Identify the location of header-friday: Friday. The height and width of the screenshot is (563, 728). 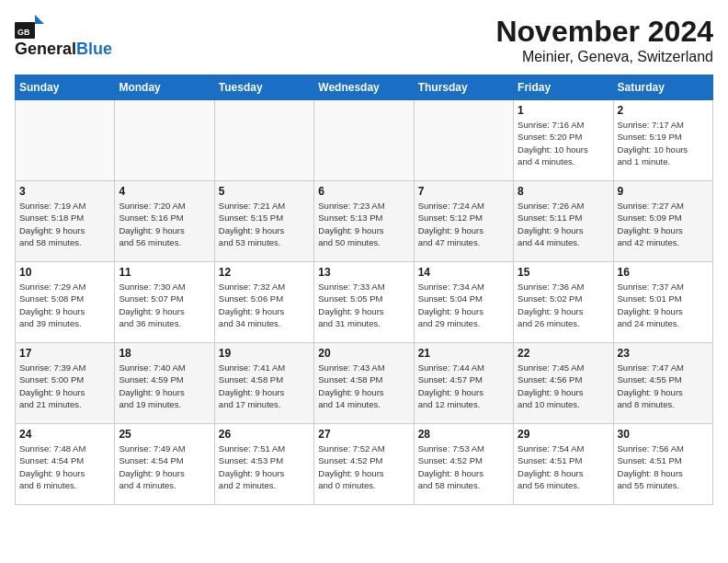
(563, 88).